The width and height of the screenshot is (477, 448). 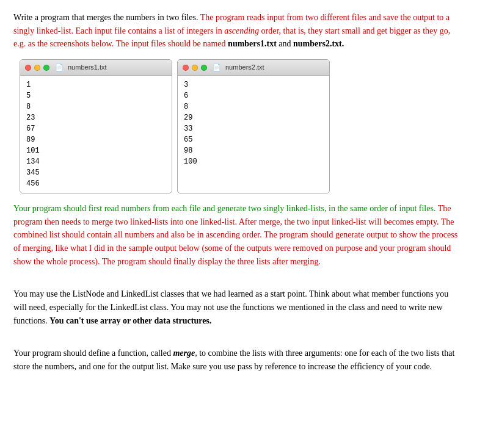 What do you see at coordinates (253, 129) in the screenshot?
I see `number-line: 33` at bounding box center [253, 129].